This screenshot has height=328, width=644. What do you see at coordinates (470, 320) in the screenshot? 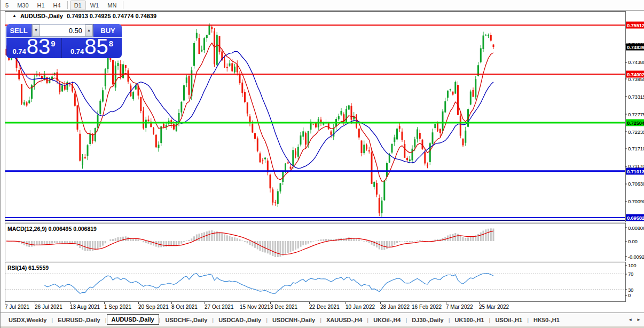
I see `tab-uk100-h1: UK100-,H1` at bounding box center [470, 320].